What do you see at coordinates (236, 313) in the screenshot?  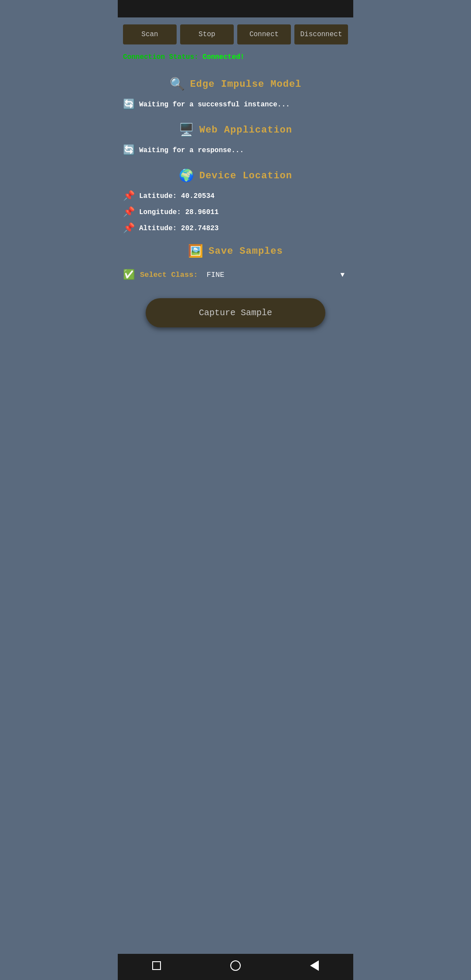 I see `capture-button-wrapper: Capture Sample` at bounding box center [236, 313].